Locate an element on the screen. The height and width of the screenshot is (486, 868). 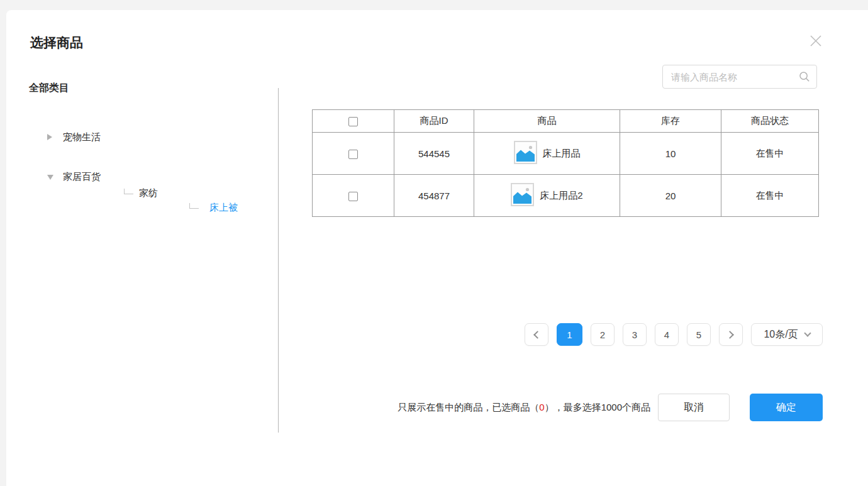
page-button-1: 1 is located at coordinates (570, 334).